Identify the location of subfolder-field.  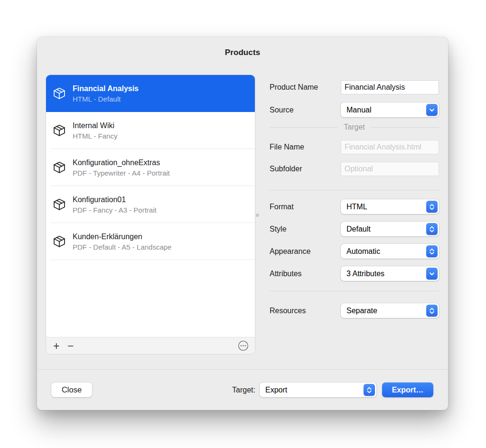
(390, 169).